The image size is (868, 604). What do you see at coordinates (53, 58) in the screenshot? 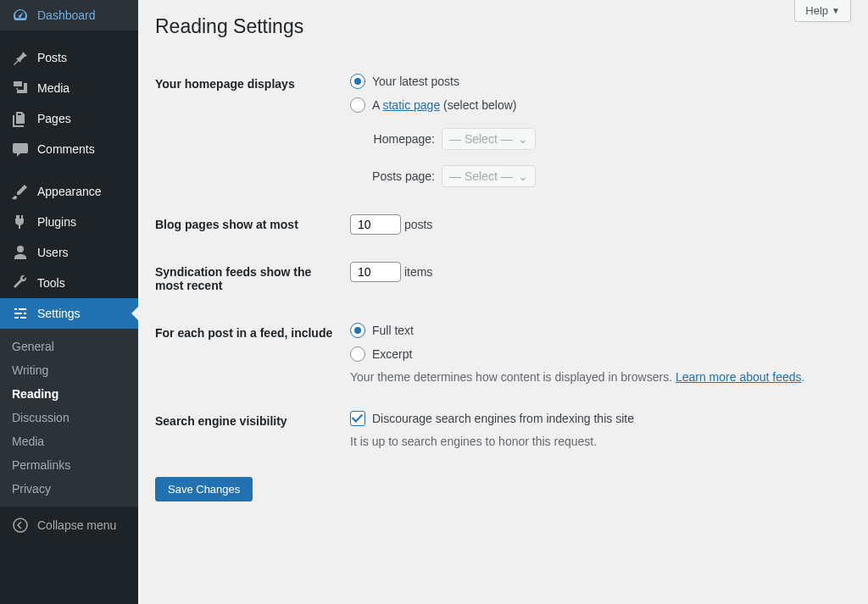
I see `sidebar-item-label: Posts` at bounding box center [53, 58].